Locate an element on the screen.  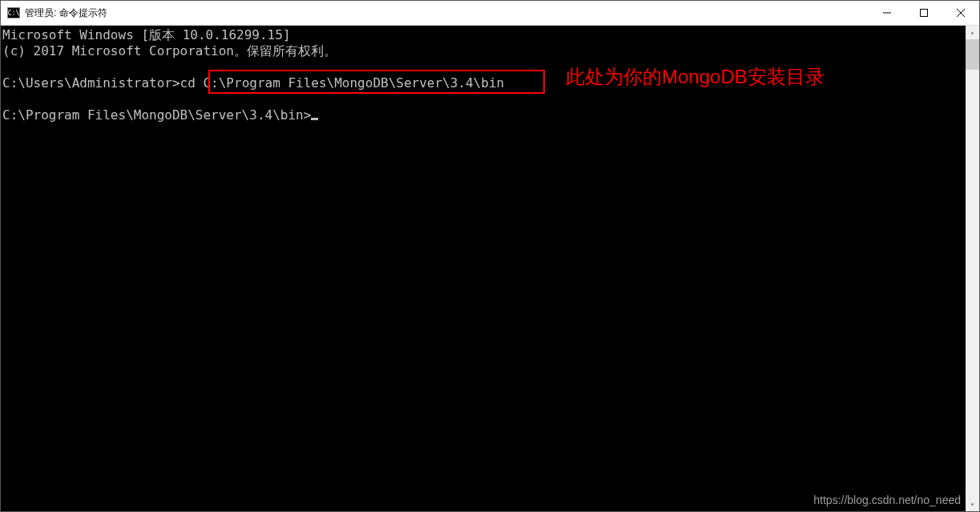
output-line: Microsoft Windows [版本 10.0.16299.15] is located at coordinates (484, 35).